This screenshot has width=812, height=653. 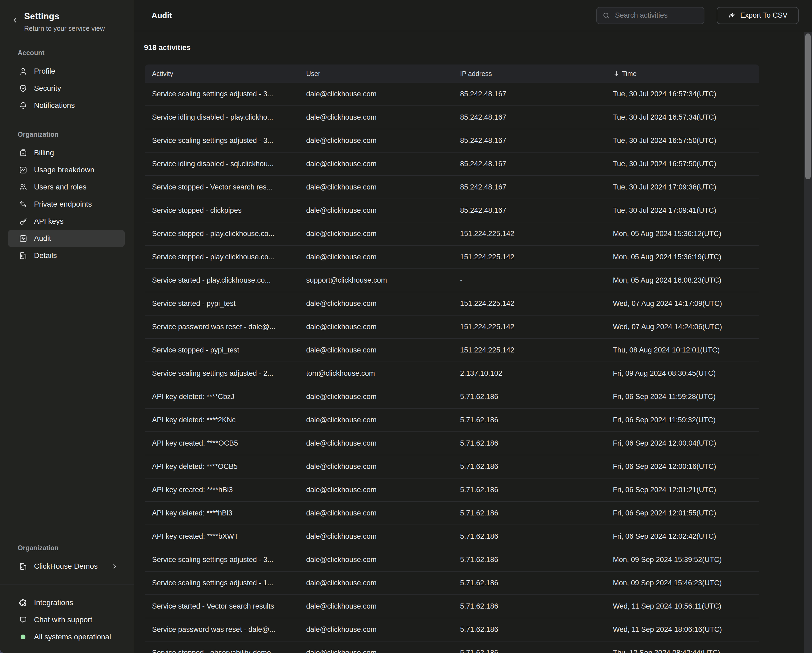 What do you see at coordinates (226, 74) in the screenshot?
I see `column-header-activity: Activity` at bounding box center [226, 74].